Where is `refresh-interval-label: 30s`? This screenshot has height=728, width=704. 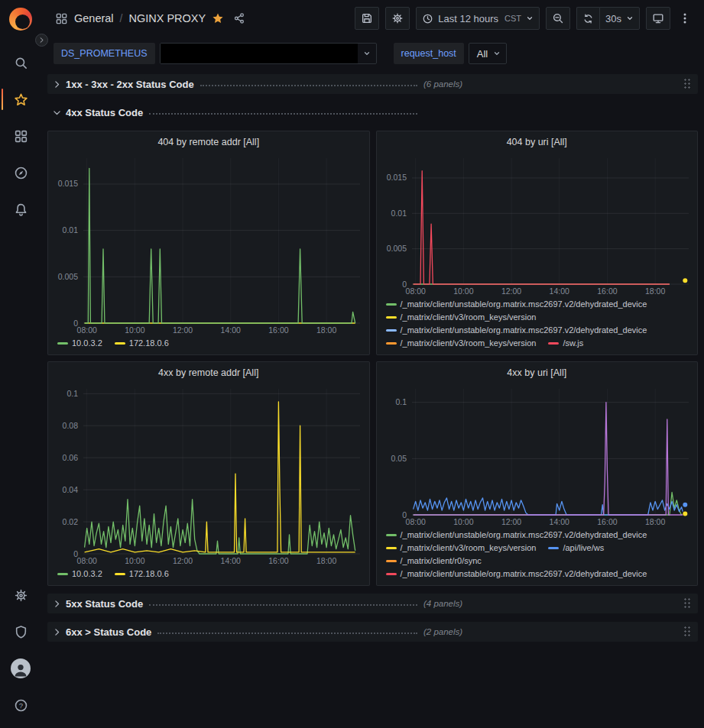
refresh-interval-label: 30s is located at coordinates (613, 18).